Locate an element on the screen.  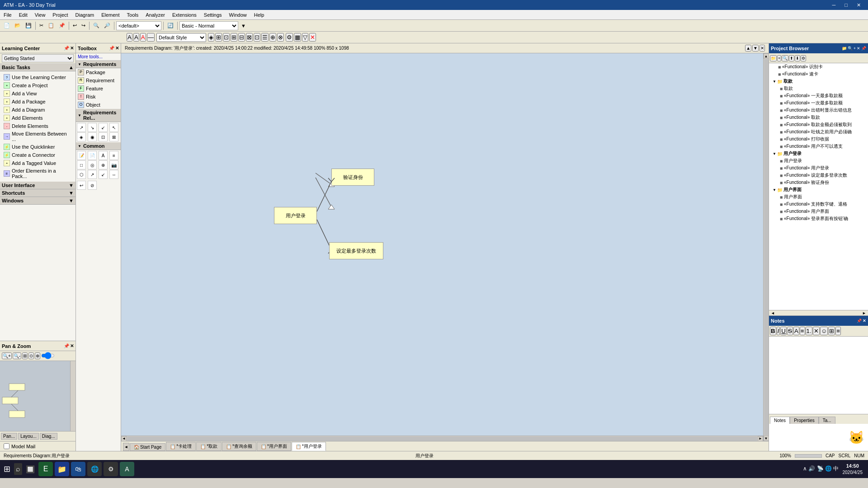
pb-tb-1: 📁 is located at coordinates (773, 58).